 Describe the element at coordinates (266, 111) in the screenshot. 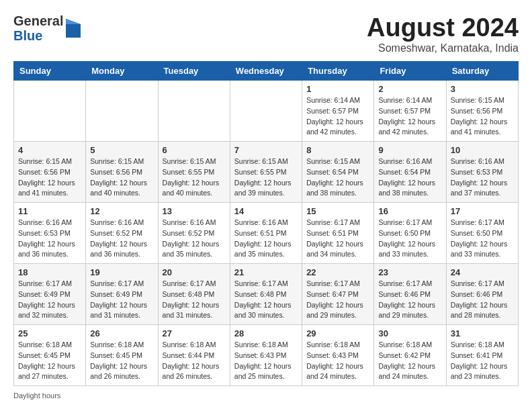

I see `calendar-week-row: 1Sunrise: 6:14 AM Sunset: 6:57 PM Daylig…` at that location.